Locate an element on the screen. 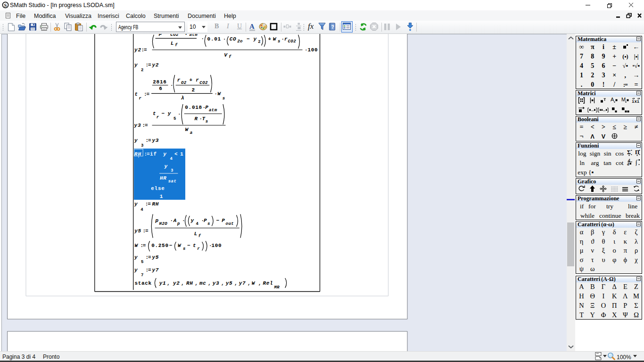 This screenshot has height=362, width=644. svg-text: V is located at coordinates (226, 55).